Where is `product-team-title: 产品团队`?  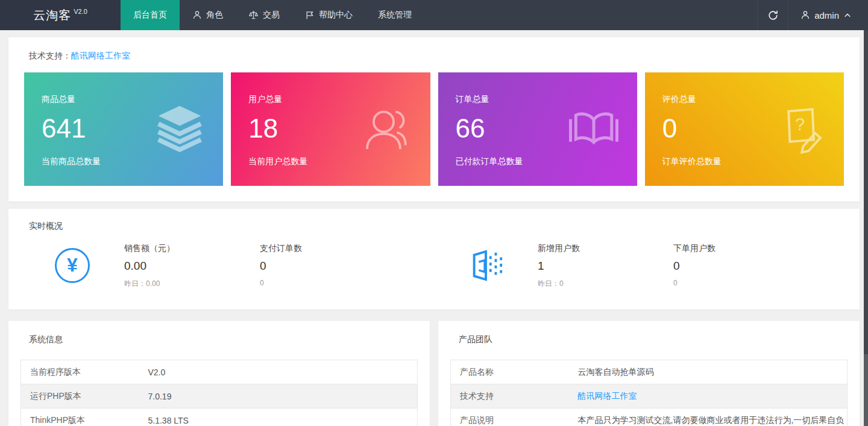
product-team-title: 产品团队 is located at coordinates (649, 340).